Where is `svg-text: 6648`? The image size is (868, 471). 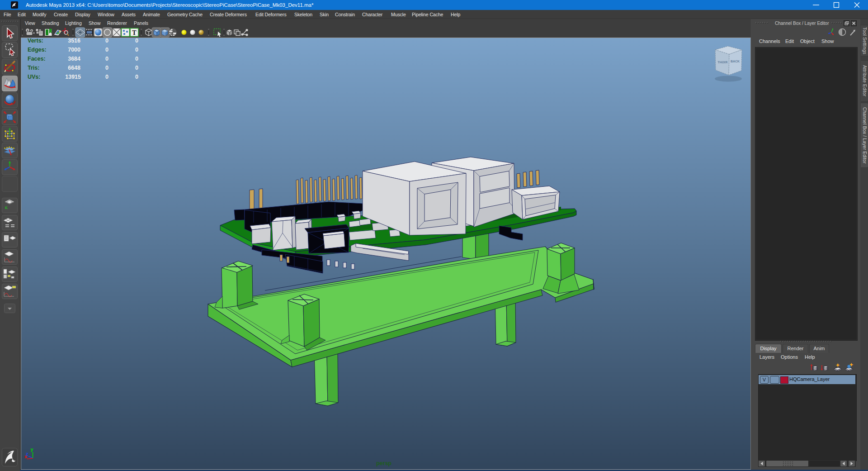
svg-text: 6648 is located at coordinates (74, 68).